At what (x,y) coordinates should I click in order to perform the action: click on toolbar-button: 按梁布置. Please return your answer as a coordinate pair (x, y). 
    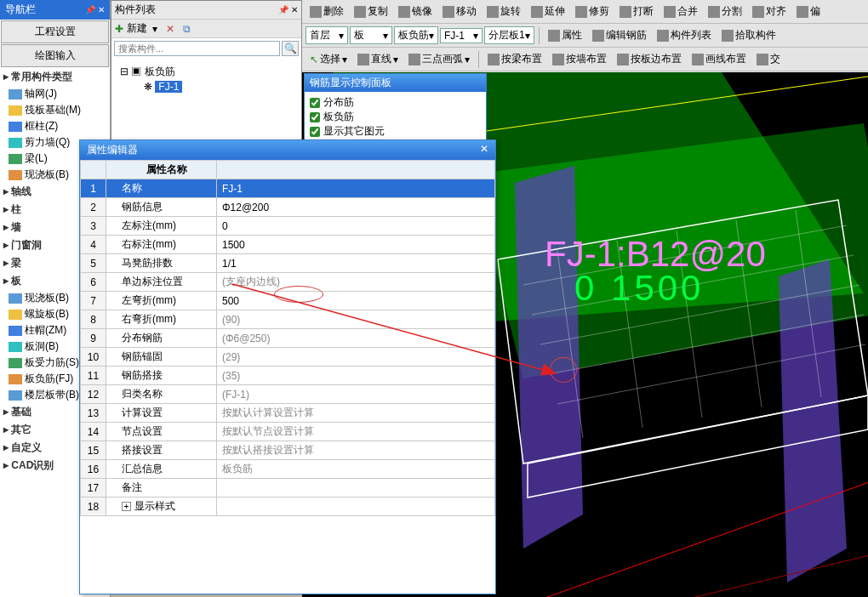
    Looking at the image, I should click on (515, 60).